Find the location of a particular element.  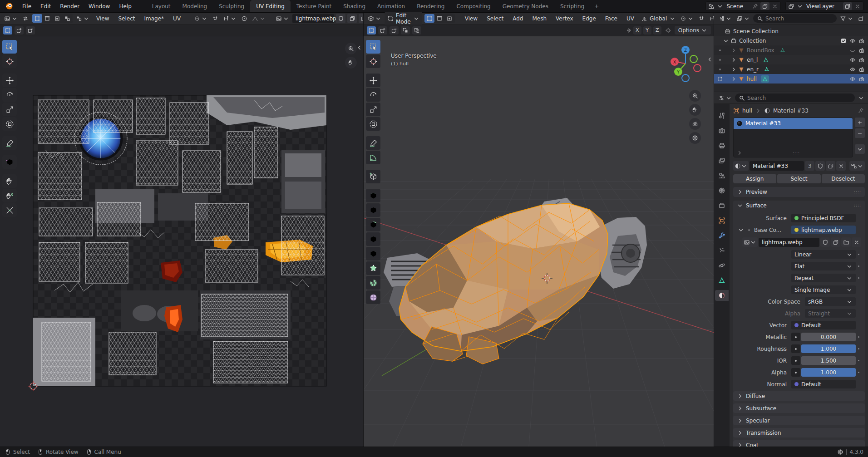

uv-pivot-dropdown is located at coordinates (201, 19).